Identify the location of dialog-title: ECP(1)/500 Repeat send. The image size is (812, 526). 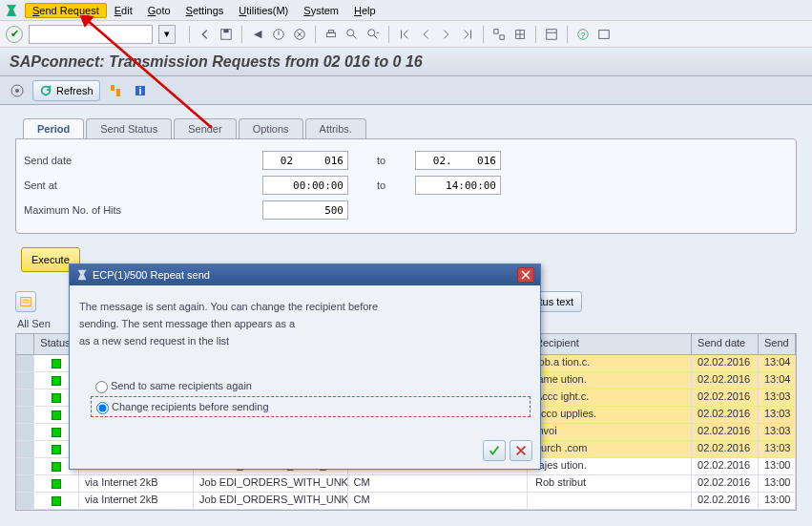
(151, 275).